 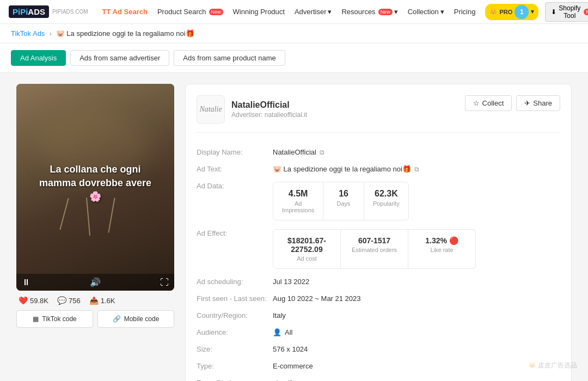 What do you see at coordinates (375, 249) in the screenshot?
I see `orders-card: 607-1517 Estimated orders` at bounding box center [375, 249].